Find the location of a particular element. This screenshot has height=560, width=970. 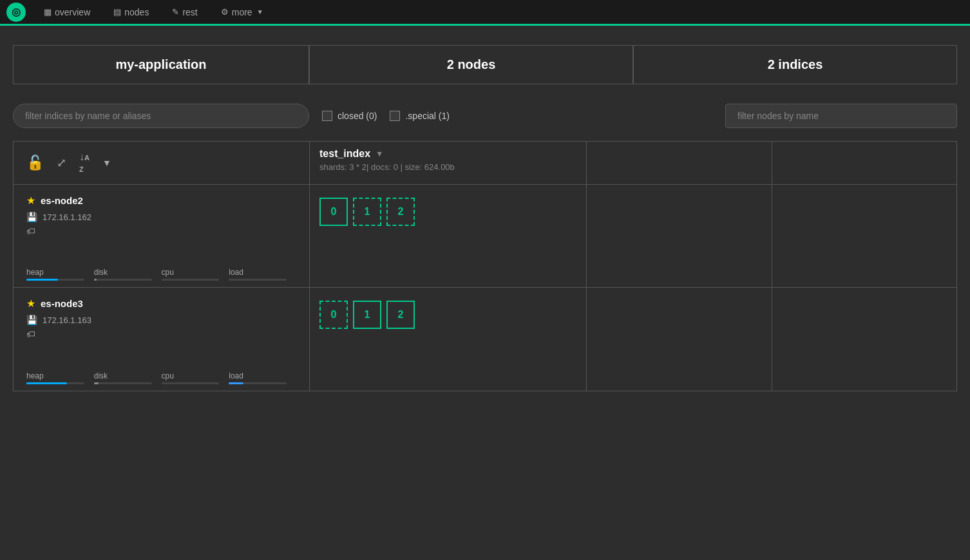

node2-empty-col3 is located at coordinates (864, 339).